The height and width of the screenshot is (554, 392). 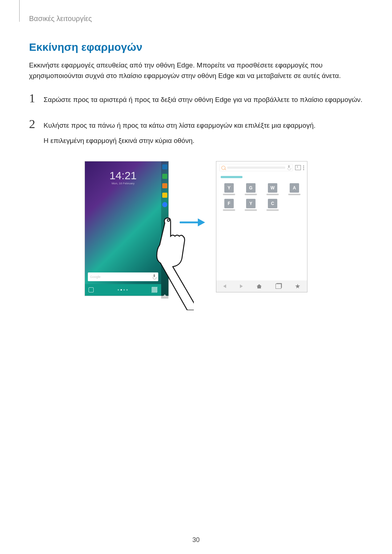 What do you see at coordinates (273, 205) in the screenshot?
I see `quick-access-tile: C` at bounding box center [273, 205].